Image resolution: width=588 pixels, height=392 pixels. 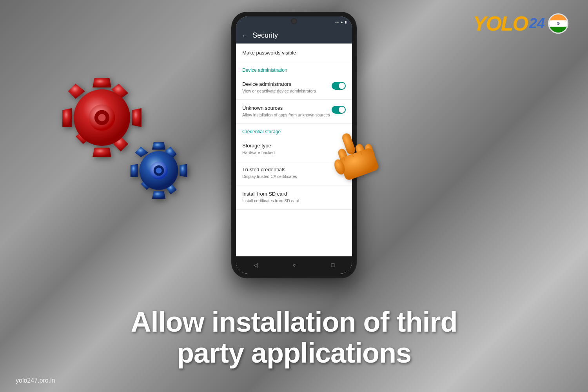 I want to click on install-sd-sub: Install certificates from SD card, so click(x=294, y=201).